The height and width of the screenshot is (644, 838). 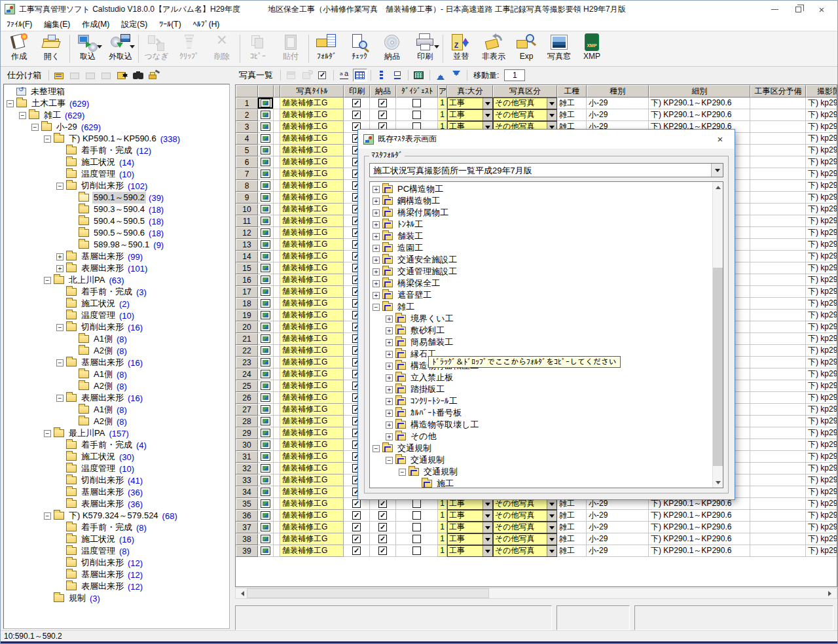 What do you see at coordinates (60, 75) in the screenshot?
I see `folder-tree-button` at bounding box center [60, 75].